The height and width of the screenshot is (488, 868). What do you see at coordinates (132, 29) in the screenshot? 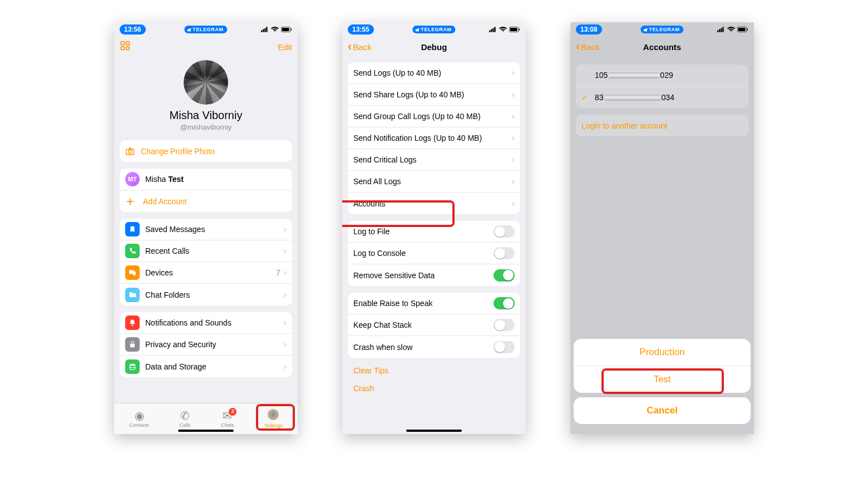
I see `status-time: 13:56` at bounding box center [132, 29].